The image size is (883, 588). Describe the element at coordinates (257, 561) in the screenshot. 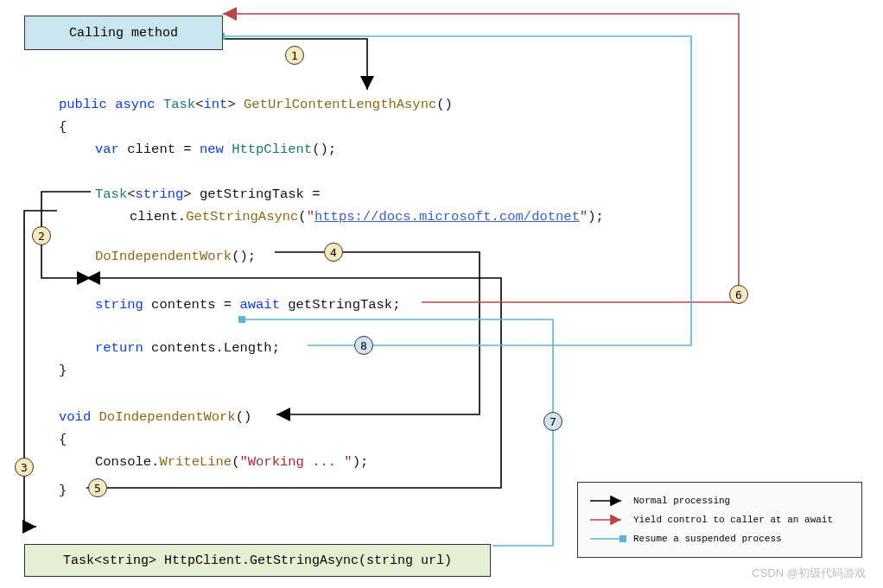

I see `httpclient-label: Task<string> HttpClient.GetStringAsync(s…` at that location.